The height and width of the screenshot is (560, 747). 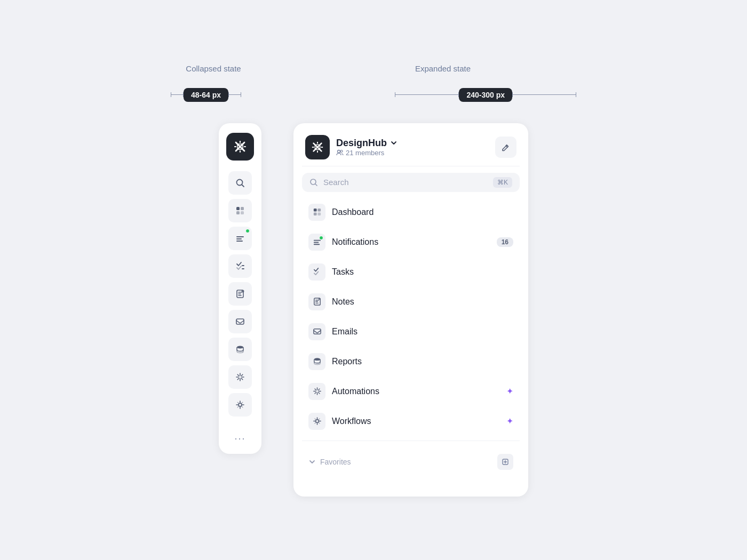 I want to click on search-placeholder: Search, so click(x=406, y=182).